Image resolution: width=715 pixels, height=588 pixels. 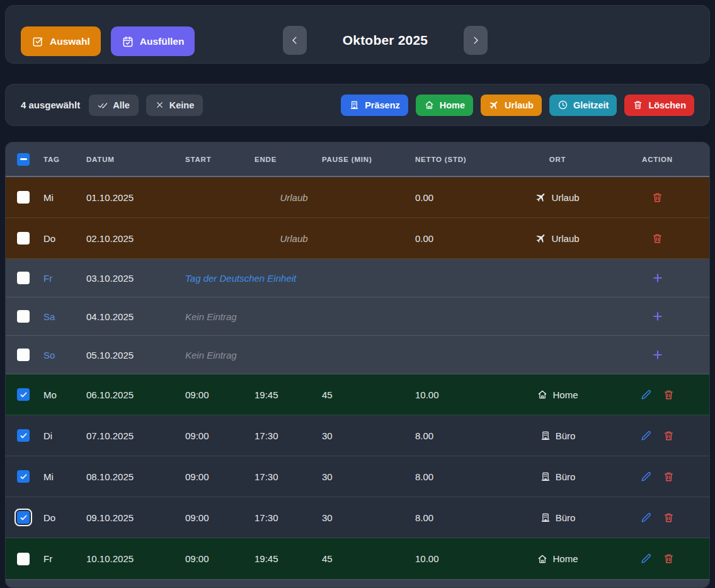 I want to click on select-all-button: Alle, so click(x=113, y=105).